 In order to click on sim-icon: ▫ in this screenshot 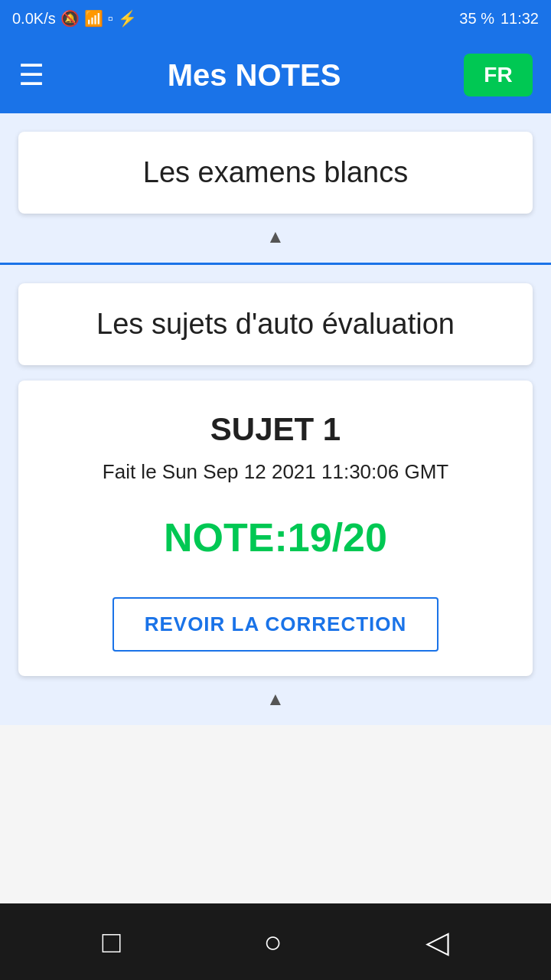, I will do `click(110, 18)`.